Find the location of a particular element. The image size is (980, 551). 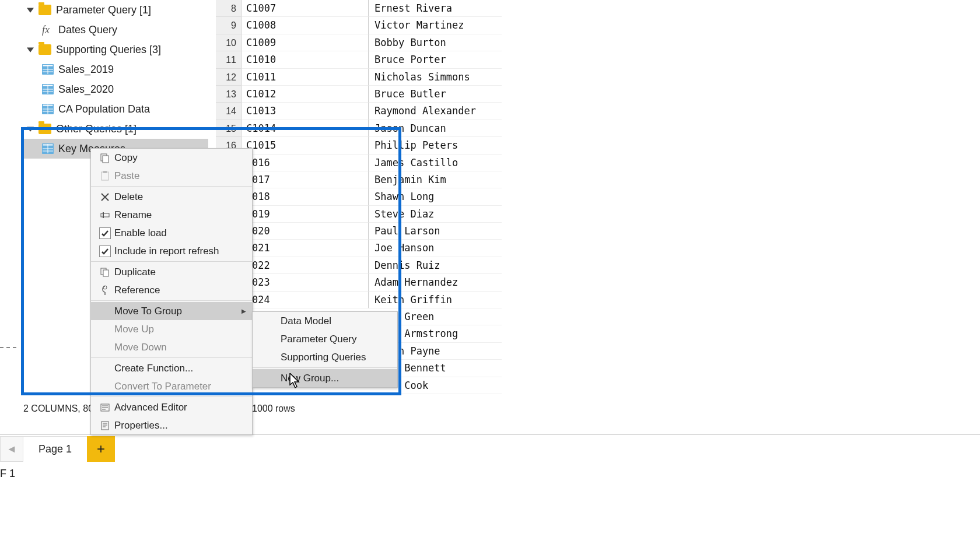

submenu-data-model: Data Model is located at coordinates (325, 321).